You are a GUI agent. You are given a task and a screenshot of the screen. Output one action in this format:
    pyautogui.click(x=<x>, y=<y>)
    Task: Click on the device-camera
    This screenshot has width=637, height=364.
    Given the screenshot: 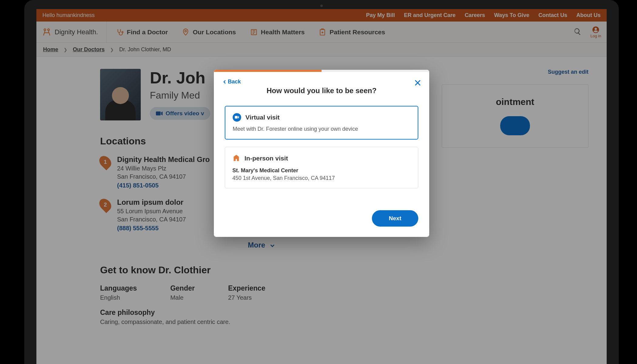 What is the action you would take?
    pyautogui.click(x=322, y=6)
    